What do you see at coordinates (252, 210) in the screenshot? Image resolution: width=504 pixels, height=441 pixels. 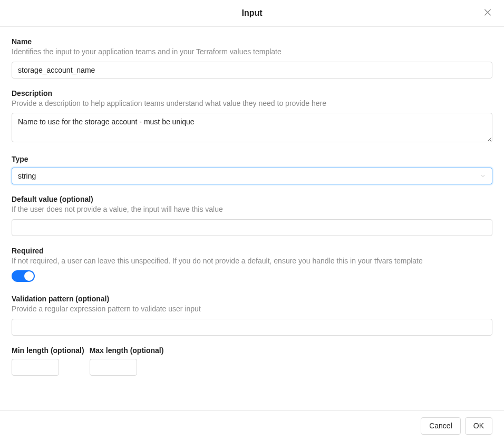 I see `default-value-help: If the user does not provide a value, th…` at bounding box center [252, 210].